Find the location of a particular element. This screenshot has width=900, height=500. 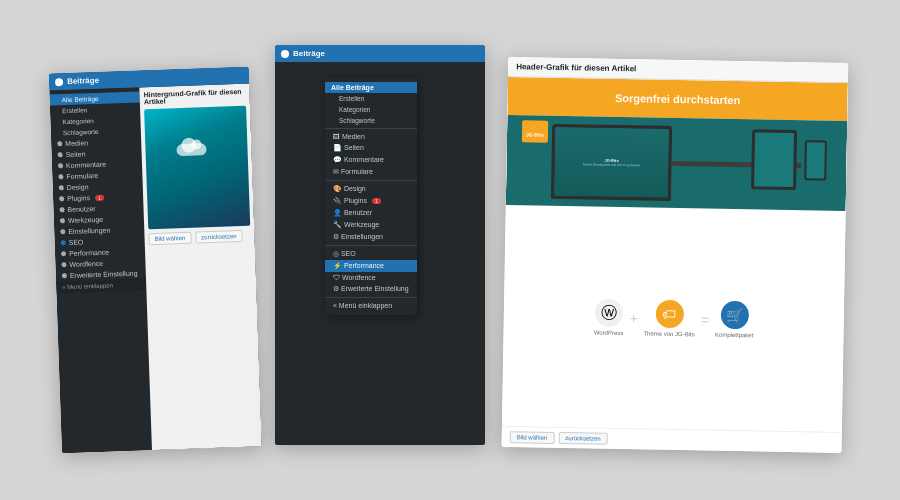

dropdown-performance: ⚡ Performance is located at coordinates (371, 266).